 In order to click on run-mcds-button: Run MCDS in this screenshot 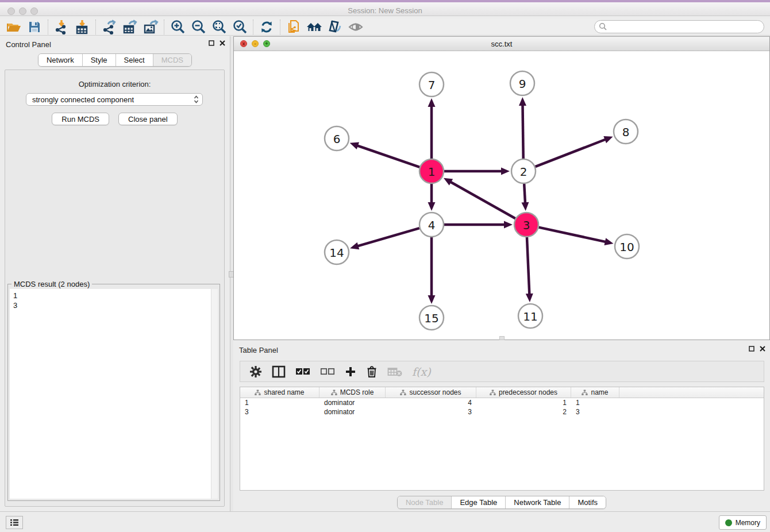, I will do `click(80, 119)`.